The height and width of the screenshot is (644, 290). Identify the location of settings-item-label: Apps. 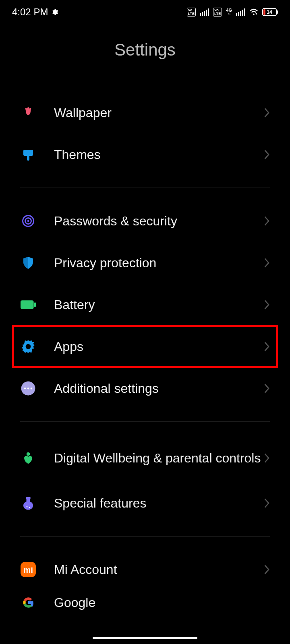
(159, 347).